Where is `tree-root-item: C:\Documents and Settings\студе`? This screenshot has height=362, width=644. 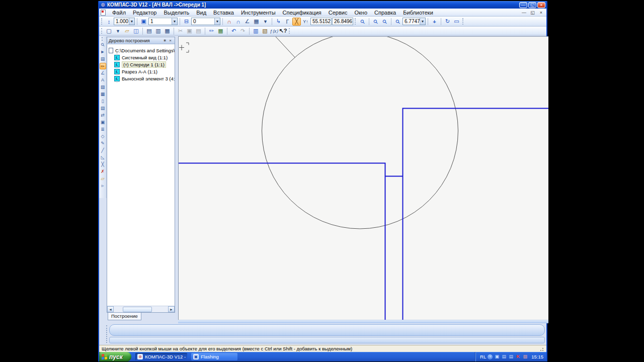
tree-root-item: C:\Documents and Settings\студе is located at coordinates (141, 50).